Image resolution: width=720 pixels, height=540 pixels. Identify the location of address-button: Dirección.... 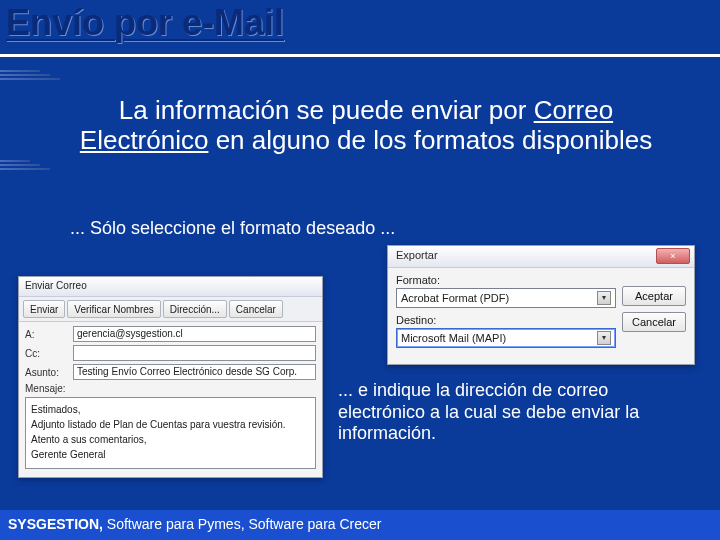
(195, 309).